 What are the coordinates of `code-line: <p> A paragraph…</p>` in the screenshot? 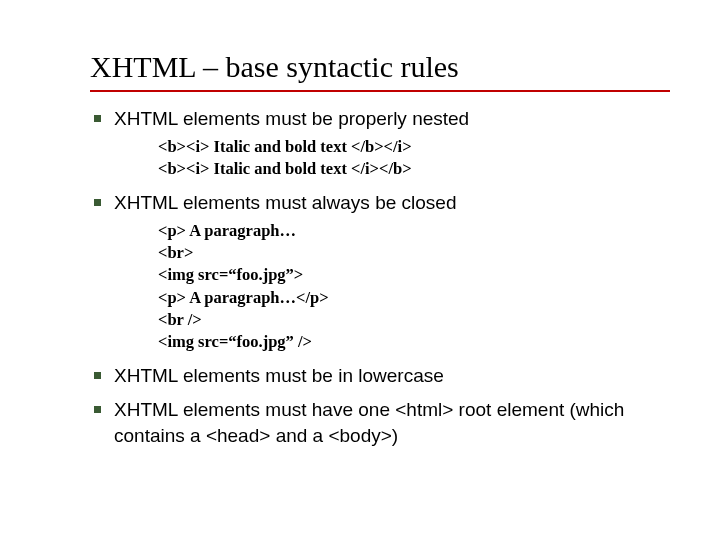 It's located at (414, 298).